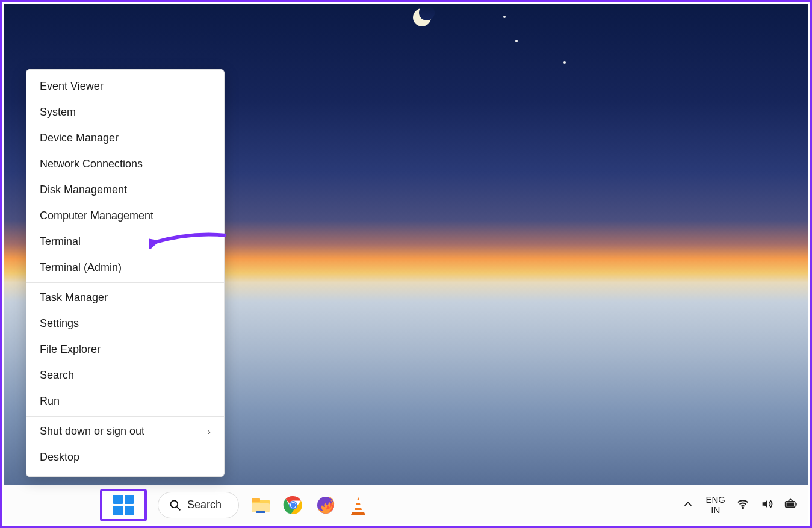  I want to click on menu-item-network-connections: Network Connections, so click(125, 164).